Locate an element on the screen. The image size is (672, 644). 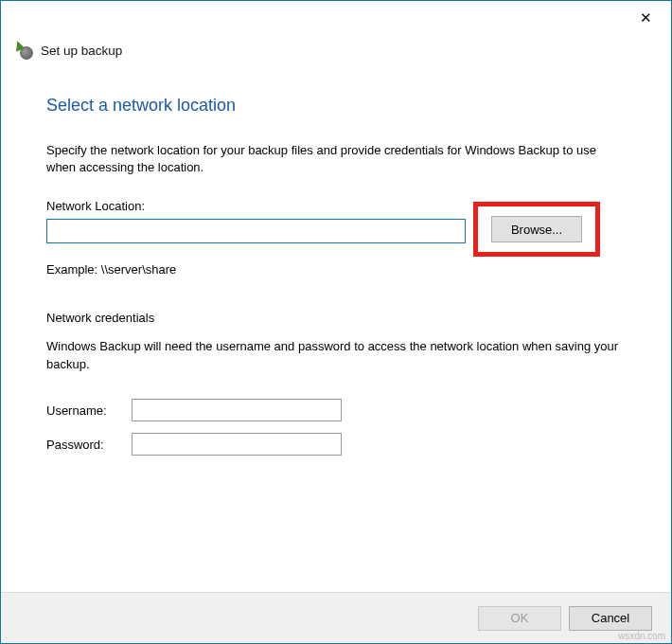
ok-button: OK is located at coordinates (520, 618).